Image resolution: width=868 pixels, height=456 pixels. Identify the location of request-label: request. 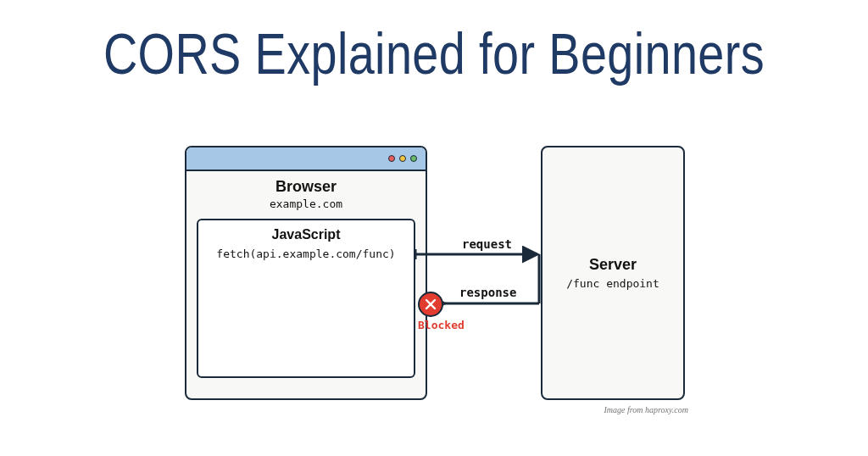
(487, 244).